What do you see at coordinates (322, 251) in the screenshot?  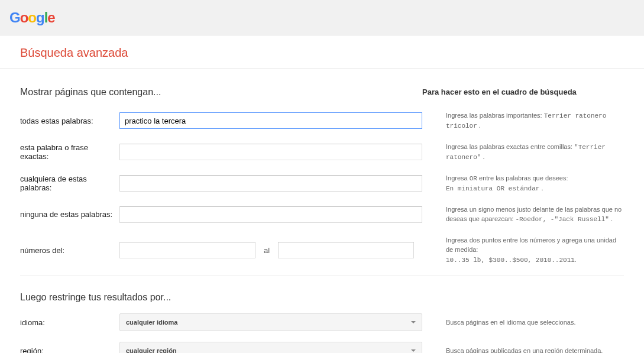 I see `row-numbers: números del: al Ingresa dos puntos entre…` at bounding box center [322, 251].